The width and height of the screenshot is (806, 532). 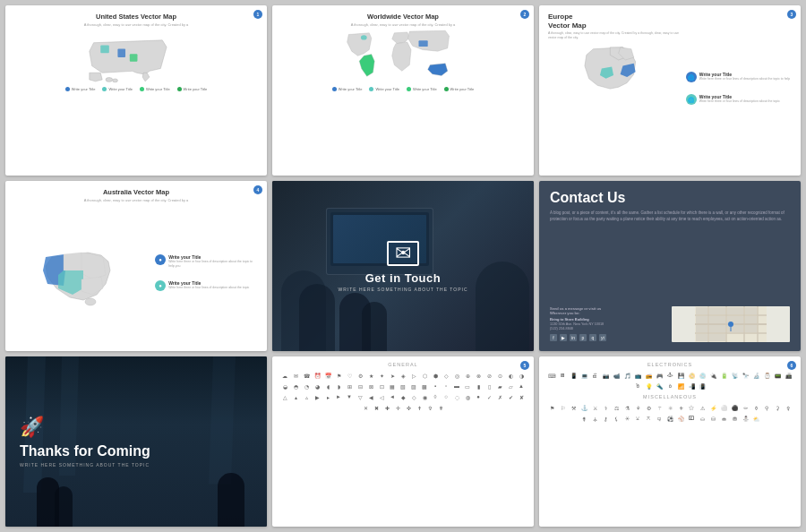 I want to click on icon-cell: 🔌, so click(x=713, y=375).